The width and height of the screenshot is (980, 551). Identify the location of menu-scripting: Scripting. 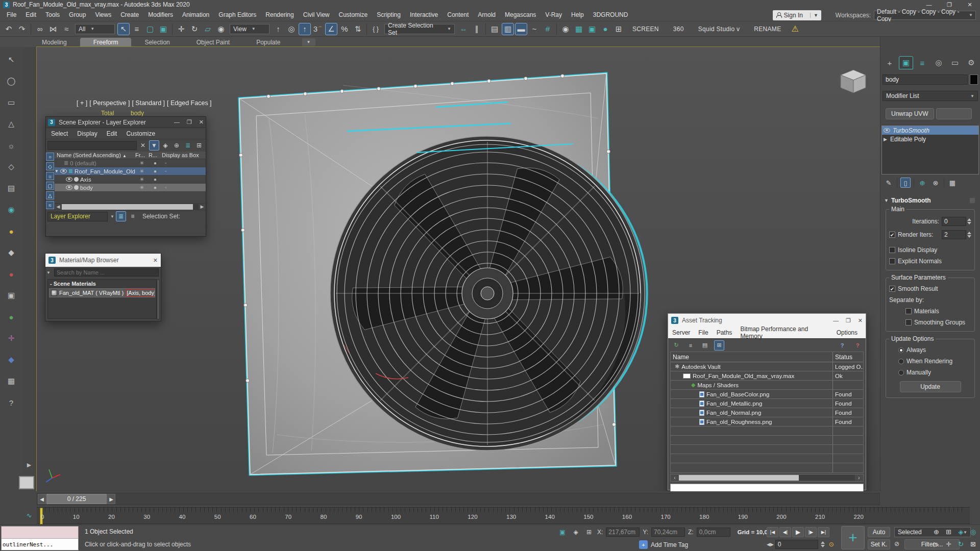
(389, 15).